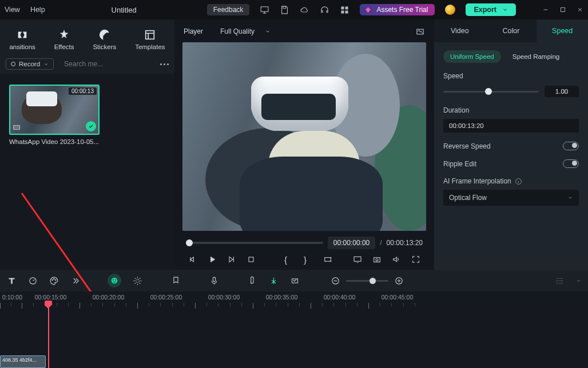 The width and height of the screenshot is (588, 368). Describe the element at coordinates (212, 259) in the screenshot. I see `play-icon` at that location.